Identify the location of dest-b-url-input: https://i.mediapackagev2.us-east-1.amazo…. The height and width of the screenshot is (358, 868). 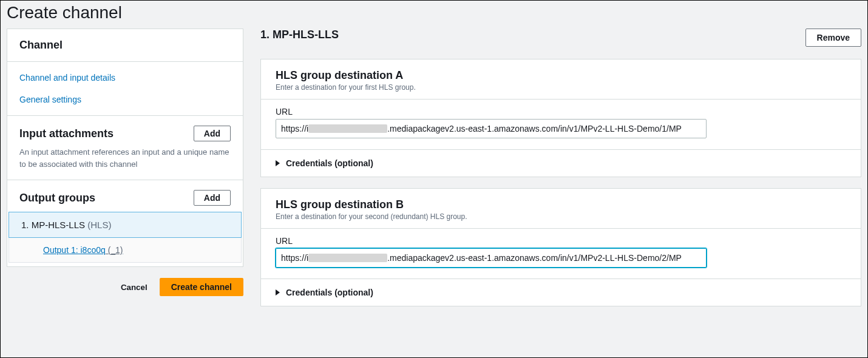
(491, 258).